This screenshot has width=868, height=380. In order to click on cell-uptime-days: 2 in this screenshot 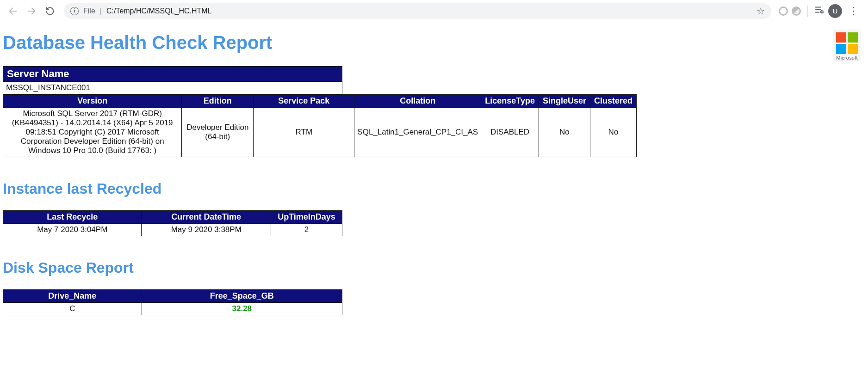, I will do `click(307, 230)`.